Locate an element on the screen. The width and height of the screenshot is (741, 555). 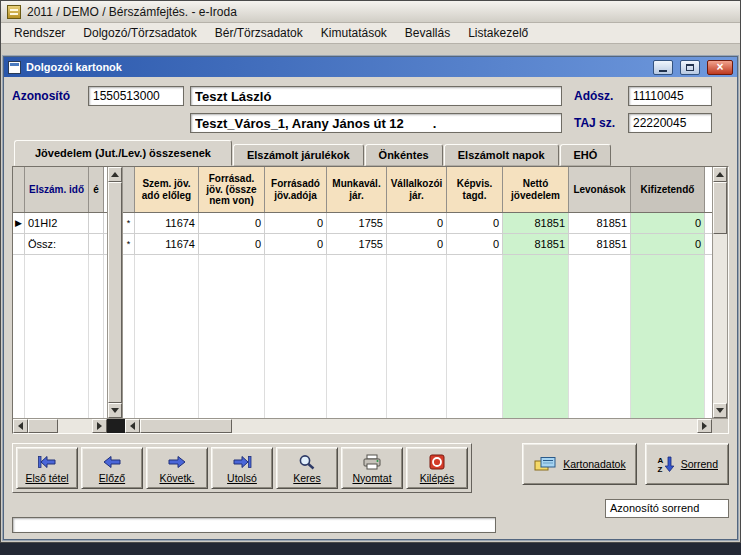
field-row-2: TAJ sz. is located at coordinates (370, 123).